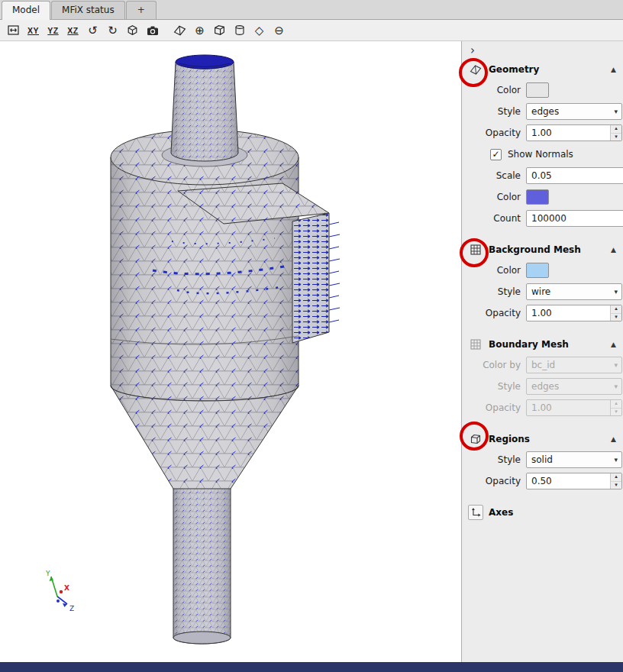 The height and width of the screenshot is (672, 623). What do you see at coordinates (541, 154) in the screenshot?
I see `checkbox-label: Show Normals` at bounding box center [541, 154].